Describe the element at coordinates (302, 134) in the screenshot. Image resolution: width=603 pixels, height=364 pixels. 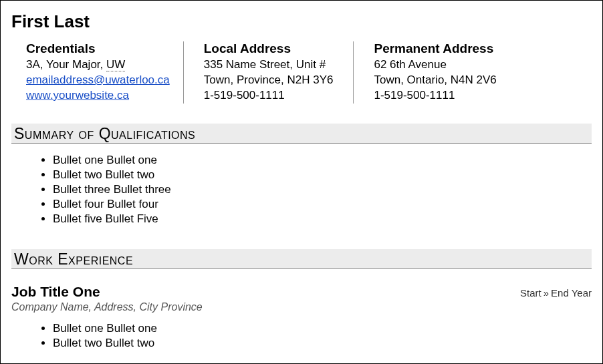
I see `section-summary-header: Summary of Qualifications` at that location.